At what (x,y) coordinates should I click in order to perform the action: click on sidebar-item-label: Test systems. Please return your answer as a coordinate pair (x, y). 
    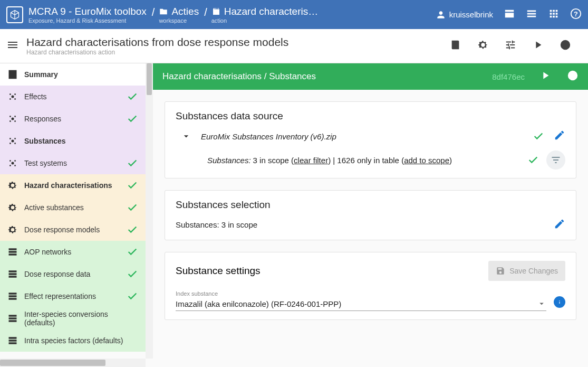
    Looking at the image, I should click on (75, 163).